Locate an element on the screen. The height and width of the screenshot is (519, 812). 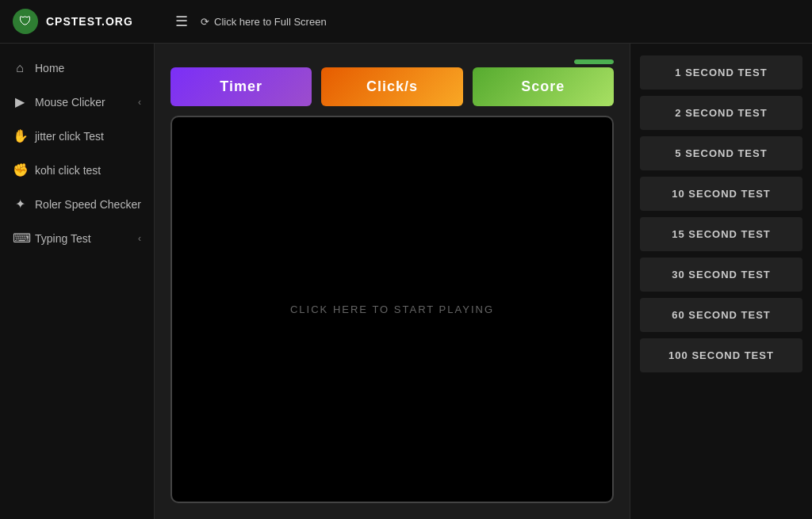
sidebar-icon-kohi-click: ✊ is located at coordinates (20, 170).